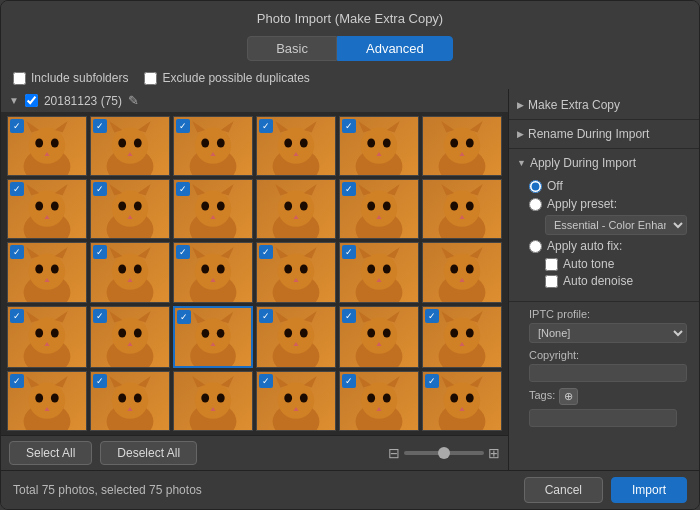 The width and height of the screenshot is (700, 510). Describe the element at coordinates (20, 78) in the screenshot. I see `include-subfolders-checkbox` at that location.